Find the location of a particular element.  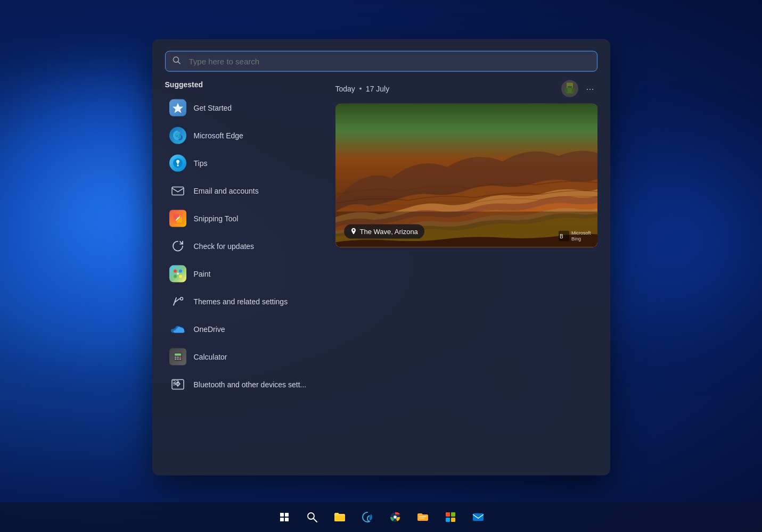

app-label-edge: Microsoft Edge is located at coordinates (218, 136).